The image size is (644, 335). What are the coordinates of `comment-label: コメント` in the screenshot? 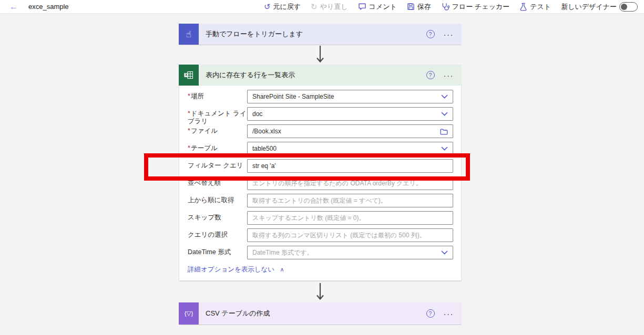 It's located at (383, 7).